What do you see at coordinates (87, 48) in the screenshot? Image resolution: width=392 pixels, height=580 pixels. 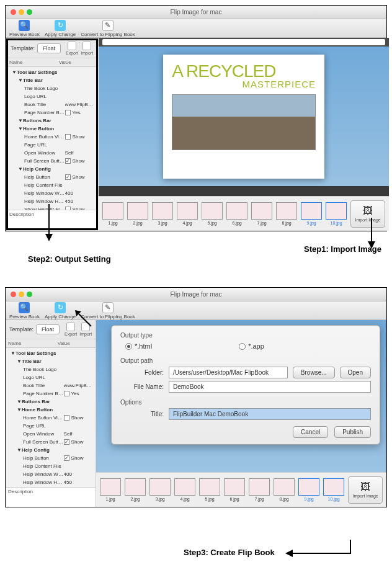 I see `import-button: Import` at bounding box center [87, 48].